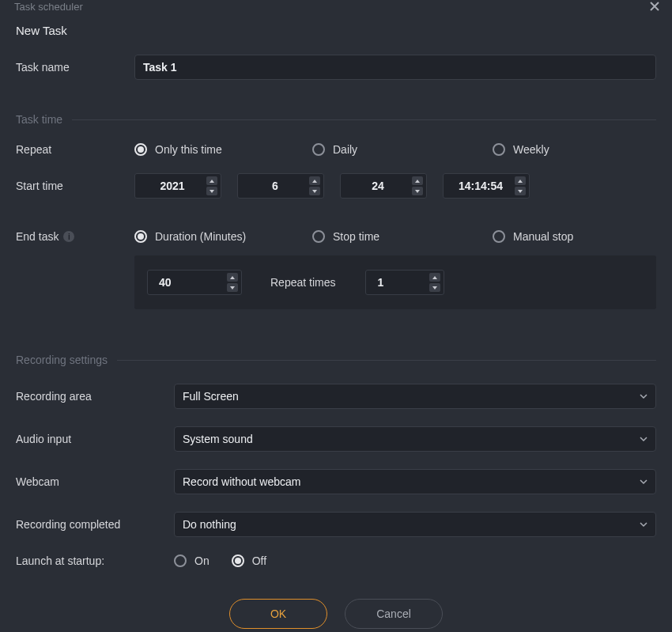 The height and width of the screenshot is (632, 672). What do you see at coordinates (486, 186) in the screenshot?
I see `start-clock-stepper: 14:14:54` at bounding box center [486, 186].